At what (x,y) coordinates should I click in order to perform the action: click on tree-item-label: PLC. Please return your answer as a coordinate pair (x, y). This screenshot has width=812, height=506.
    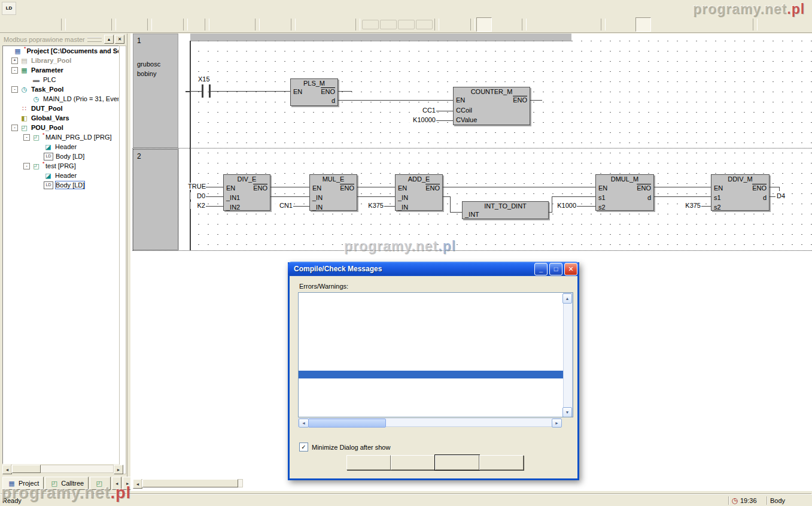
    Looking at the image, I should click on (49, 80).